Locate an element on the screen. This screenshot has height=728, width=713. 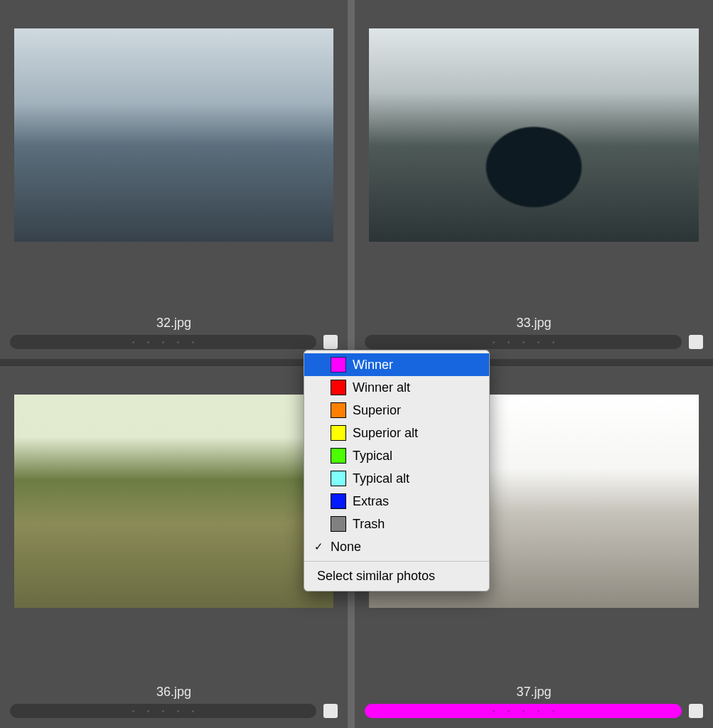
filename-label: 32.jpg is located at coordinates (173, 323).